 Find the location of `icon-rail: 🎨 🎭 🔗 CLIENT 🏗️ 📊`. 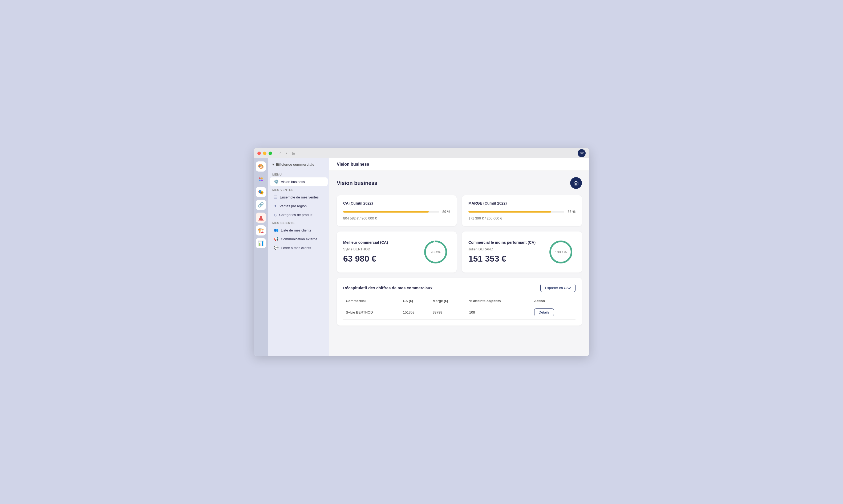

icon-rail: 🎨 🎭 🔗 CLIENT 🏗️ 📊 is located at coordinates (261, 257).